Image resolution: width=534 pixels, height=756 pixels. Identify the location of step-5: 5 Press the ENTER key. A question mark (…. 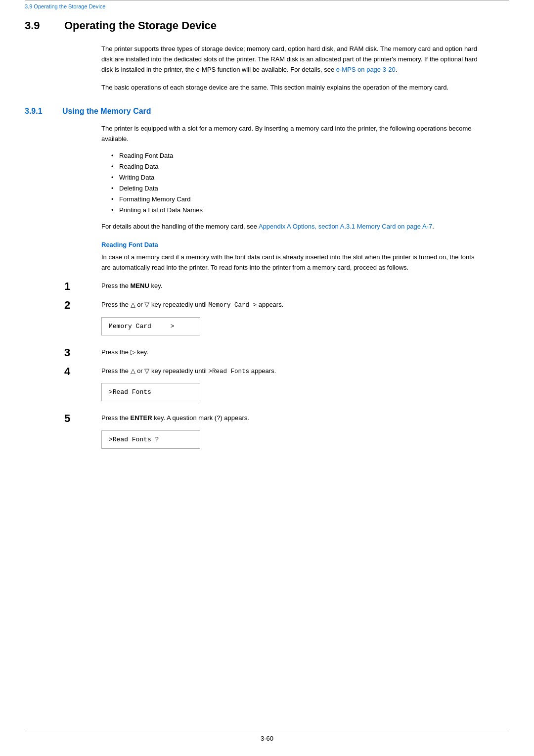
(272, 418).